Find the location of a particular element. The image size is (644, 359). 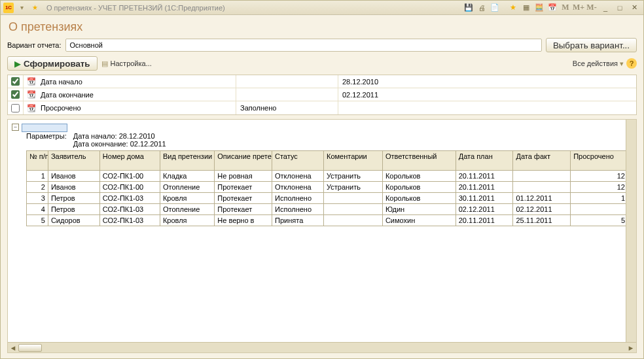

filter-label: Дата окончание is located at coordinates (137, 94).